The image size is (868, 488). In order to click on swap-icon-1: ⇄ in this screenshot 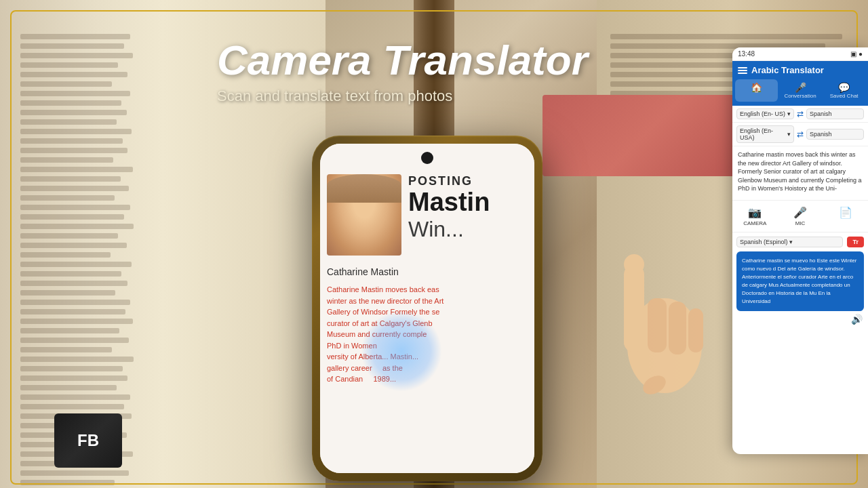, I will do `click(800, 114)`.